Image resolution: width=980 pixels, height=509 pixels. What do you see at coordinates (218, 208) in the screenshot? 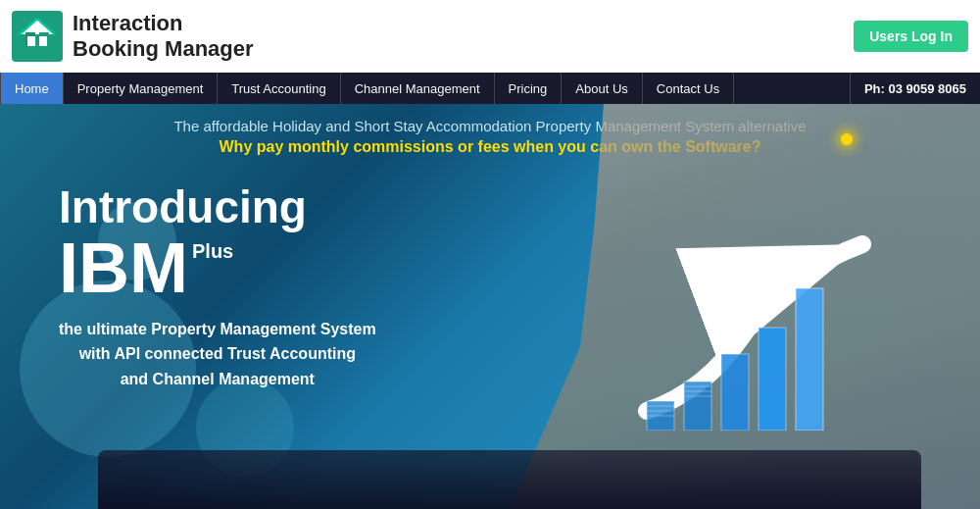
I see `introducing-text: Introducing` at bounding box center [218, 208].